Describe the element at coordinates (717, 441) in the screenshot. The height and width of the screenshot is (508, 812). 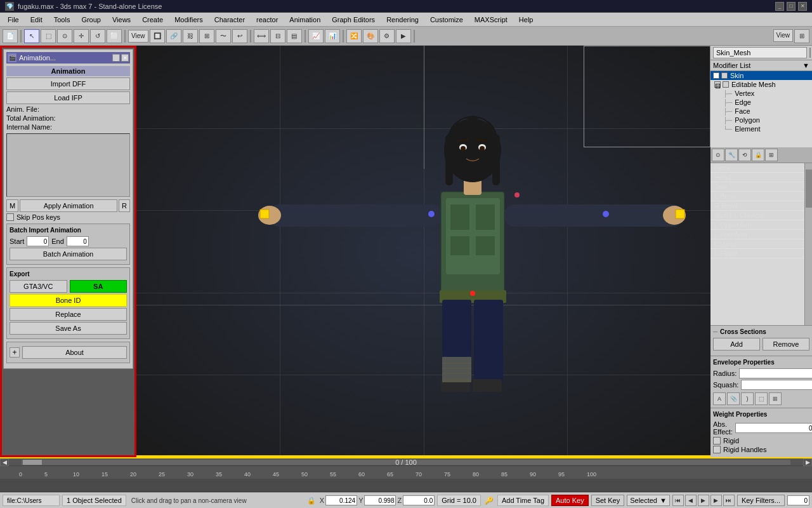
I see `rigid-checkbox` at that location.